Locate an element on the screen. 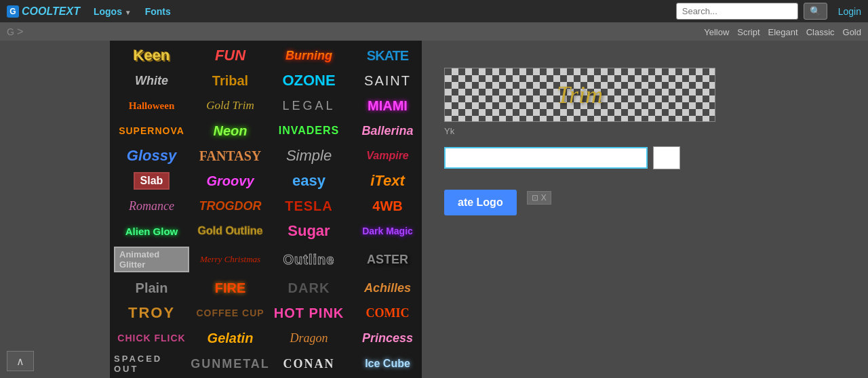 The image size is (868, 378). logo-item-achilles: Achilles is located at coordinates (385, 288).